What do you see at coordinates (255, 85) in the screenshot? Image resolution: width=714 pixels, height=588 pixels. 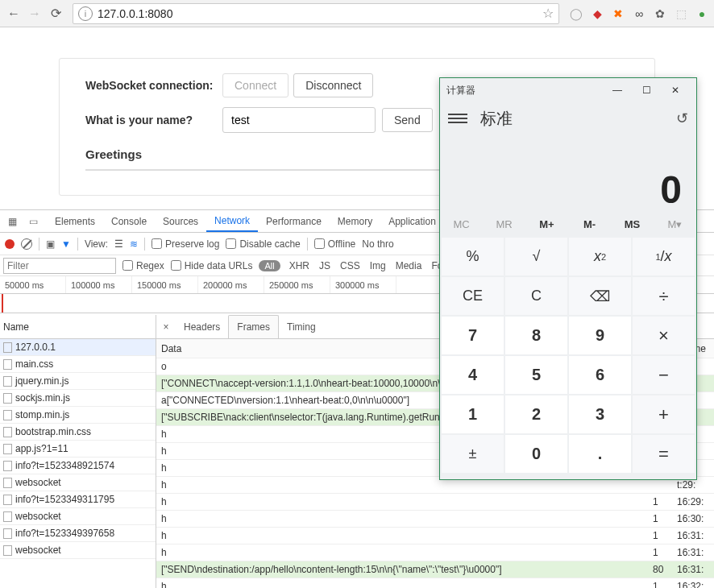 I see `connect-button: Connect` at bounding box center [255, 85].